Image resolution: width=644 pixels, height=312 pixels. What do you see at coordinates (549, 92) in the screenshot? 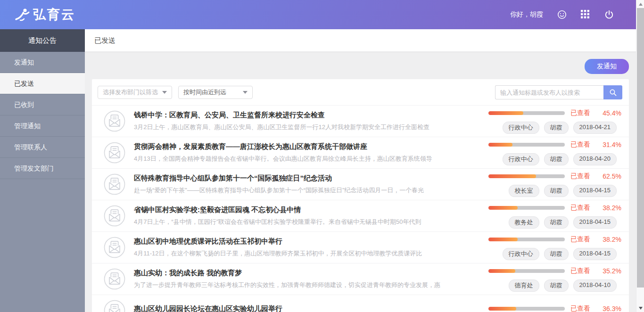
I see `search-input` at bounding box center [549, 92].